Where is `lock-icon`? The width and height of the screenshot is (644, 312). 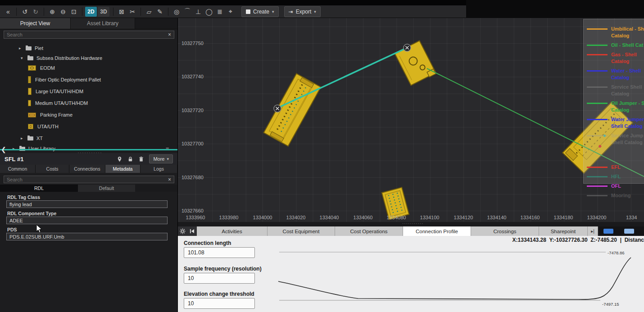
lock-icon is located at coordinates (131, 159).